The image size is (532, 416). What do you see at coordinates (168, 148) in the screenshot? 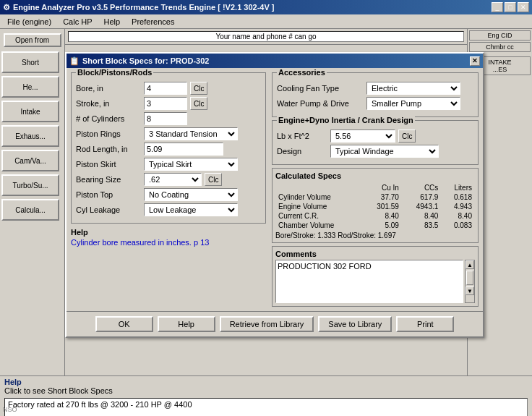
I see `block-pistons-rods-group: Block/Pistons/Rods Bore, in Clc` at bounding box center [168, 148].